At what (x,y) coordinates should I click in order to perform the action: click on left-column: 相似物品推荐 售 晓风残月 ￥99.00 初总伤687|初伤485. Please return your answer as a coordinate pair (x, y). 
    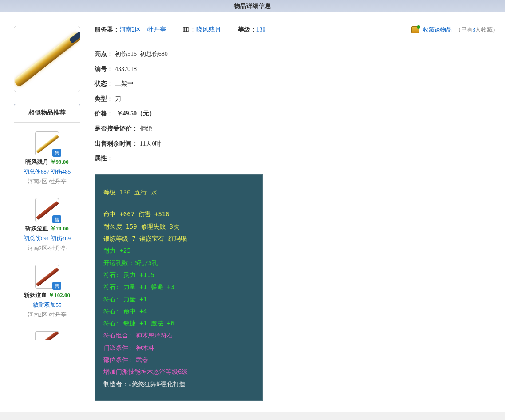
    Looking at the image, I should click on (49, 217).